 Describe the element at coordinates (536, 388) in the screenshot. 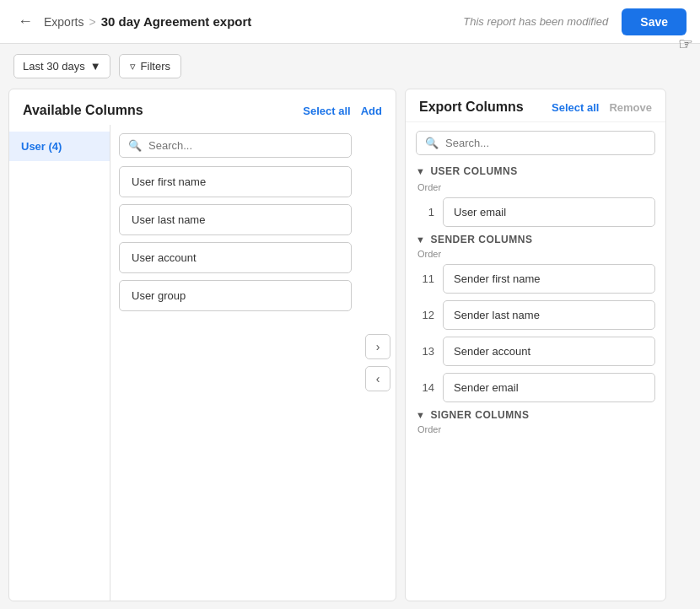

I see `export-row-sender-email: 14 Sender email` at that location.